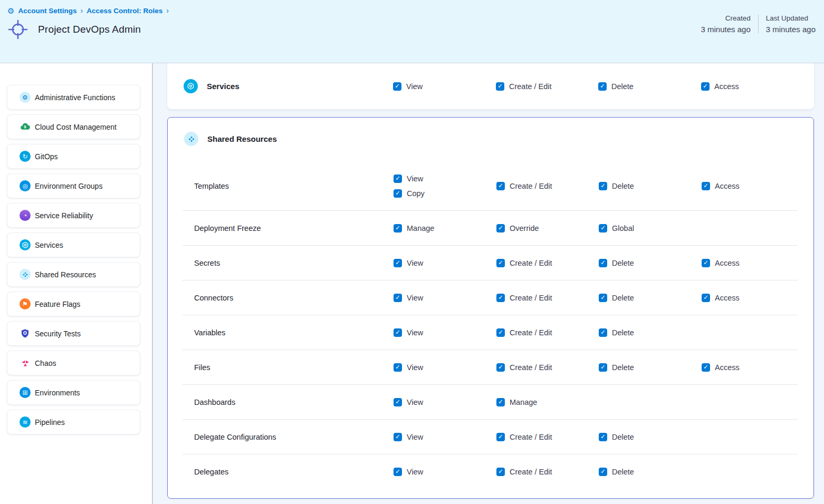 The height and width of the screenshot is (504, 824). Describe the element at coordinates (491, 332) in the screenshot. I see `permission-row-variables: Variables✓View✓Create / Edit✓Delete` at that location.